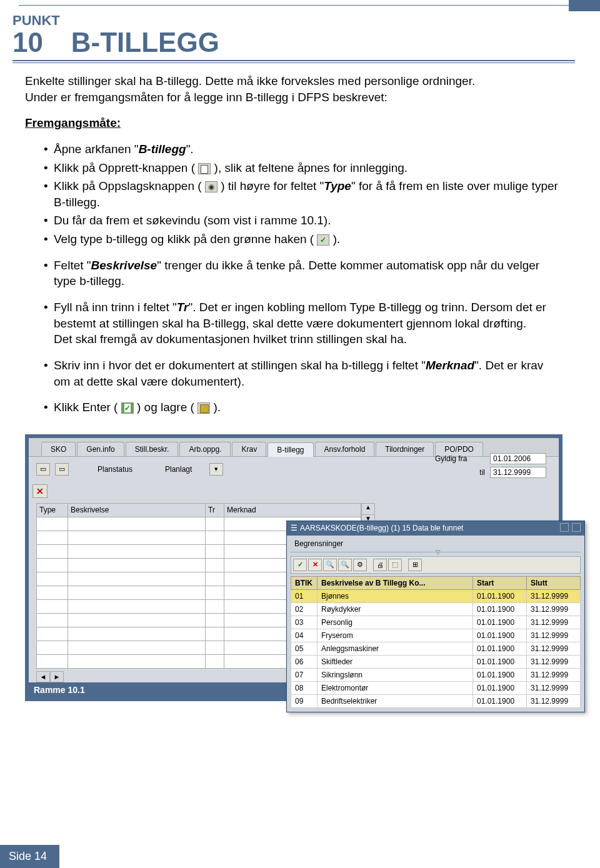  What do you see at coordinates (345, 449) in the screenshot?
I see `tab-ansvforhold: Ansv.forhold` at bounding box center [345, 449].